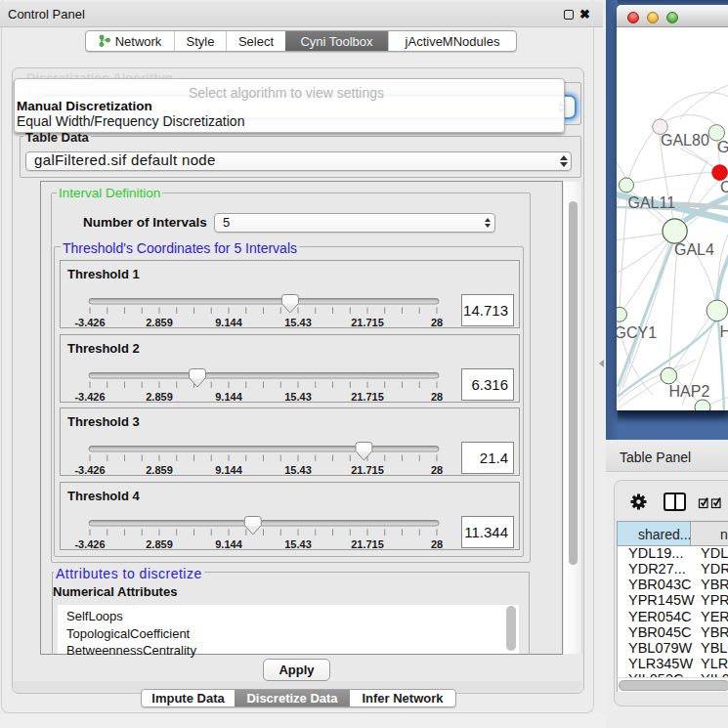 This screenshot has width=728, height=728. I want to click on svg-text: GCY1, so click(637, 332).